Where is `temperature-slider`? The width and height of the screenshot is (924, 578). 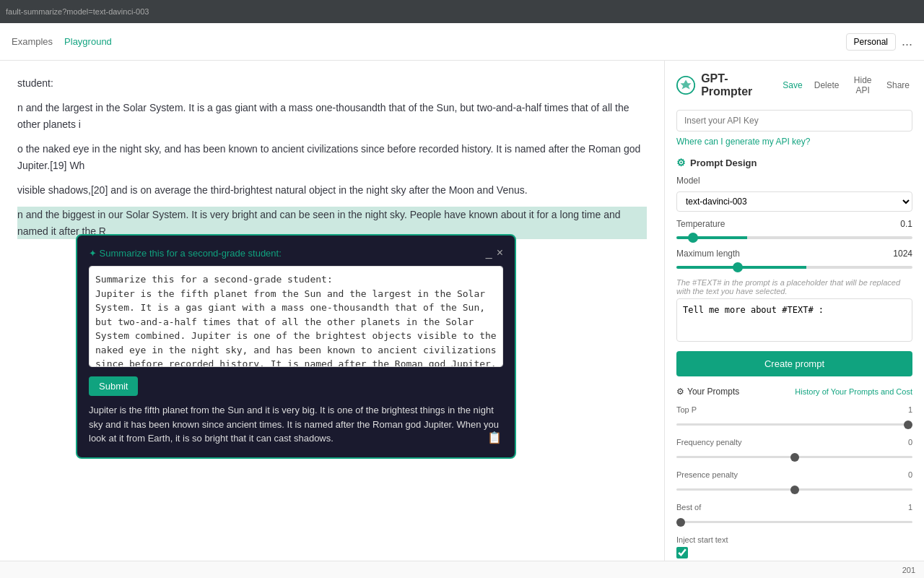 temperature-slider is located at coordinates (794, 238).